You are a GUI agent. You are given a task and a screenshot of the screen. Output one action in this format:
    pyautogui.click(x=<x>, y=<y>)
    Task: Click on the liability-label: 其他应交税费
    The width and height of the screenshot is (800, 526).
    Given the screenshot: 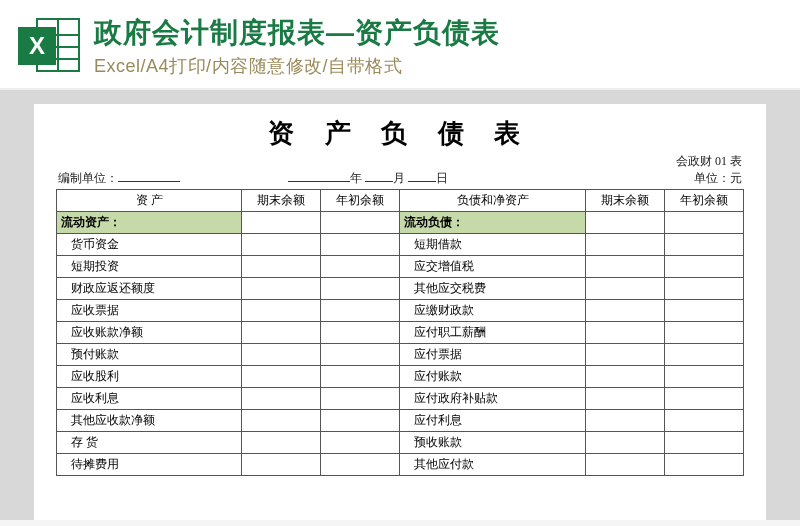 What is the action you would take?
    pyautogui.click(x=492, y=288)
    